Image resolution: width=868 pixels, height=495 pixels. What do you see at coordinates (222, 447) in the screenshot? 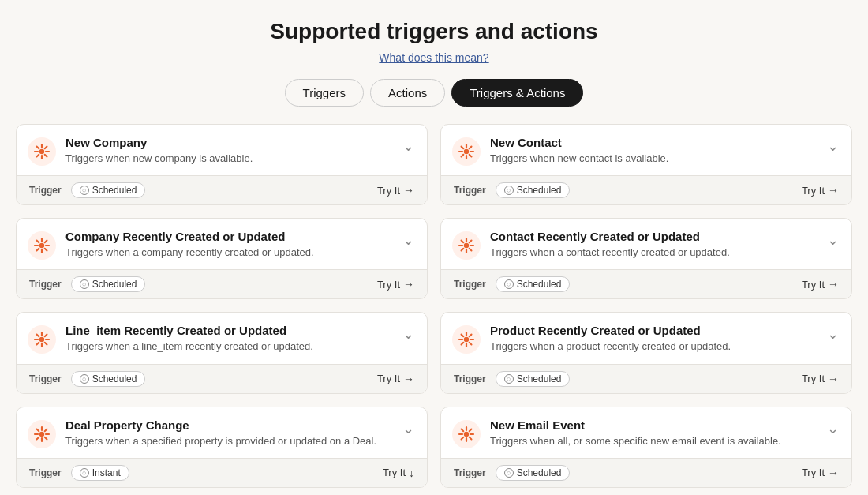
I see `card-deal-property-change: Deal Property Change Triggers when a spe…` at bounding box center [222, 447].